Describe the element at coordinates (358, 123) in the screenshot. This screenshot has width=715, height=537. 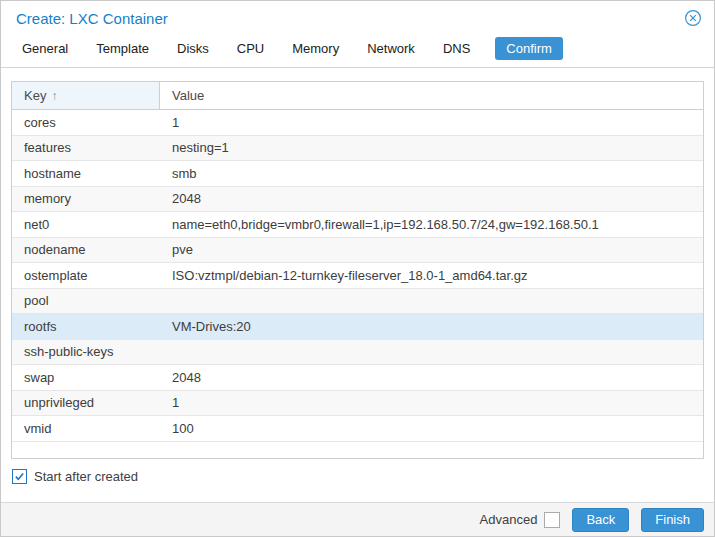
I see `table-row: cores1` at that location.